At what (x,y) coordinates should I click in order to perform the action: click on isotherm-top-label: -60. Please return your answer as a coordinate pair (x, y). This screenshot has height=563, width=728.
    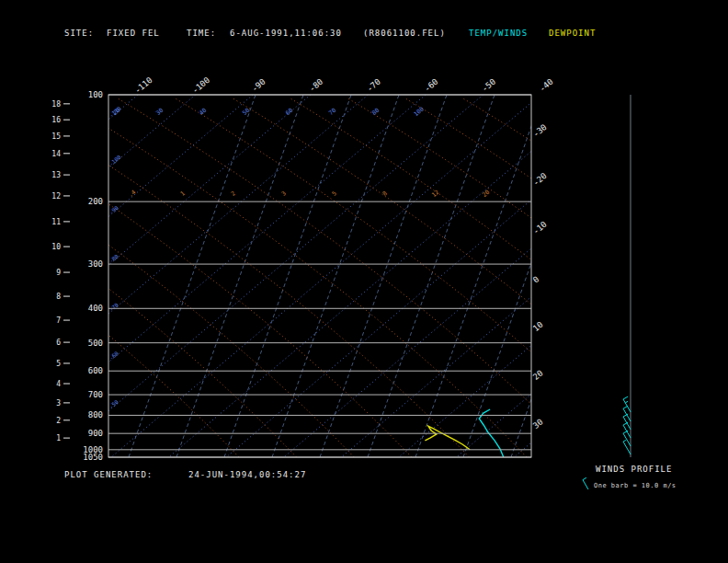
    Looking at the image, I should click on (432, 86).